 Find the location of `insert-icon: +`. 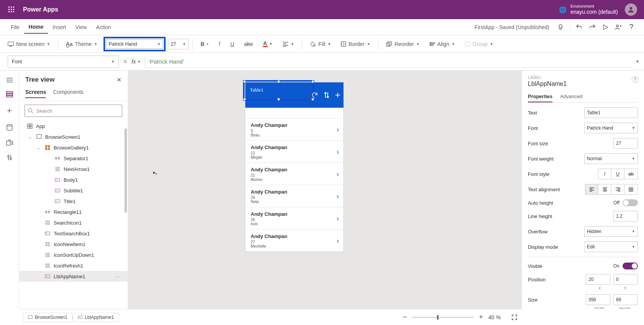

insert-icon: + is located at coordinates (9, 111).